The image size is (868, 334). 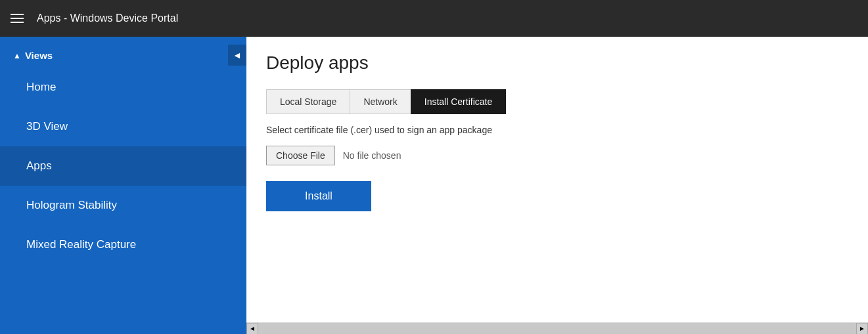 What do you see at coordinates (308, 102) in the screenshot?
I see `tab-local-storage: Local Storage` at bounding box center [308, 102].